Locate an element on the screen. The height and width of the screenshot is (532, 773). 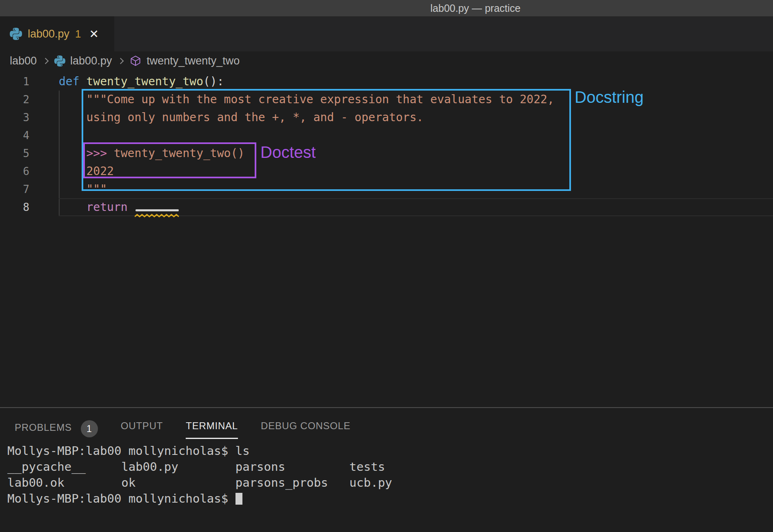
symbol-class-icon is located at coordinates (135, 61).